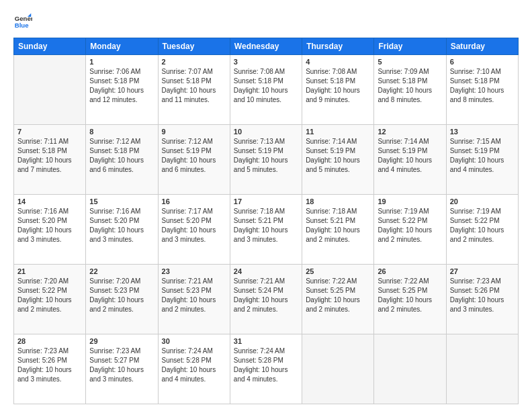  Describe the element at coordinates (266, 47) in the screenshot. I see `weekday-header-row: SundayMondayTuesdayWednesdayThursdayFrid…` at that location.